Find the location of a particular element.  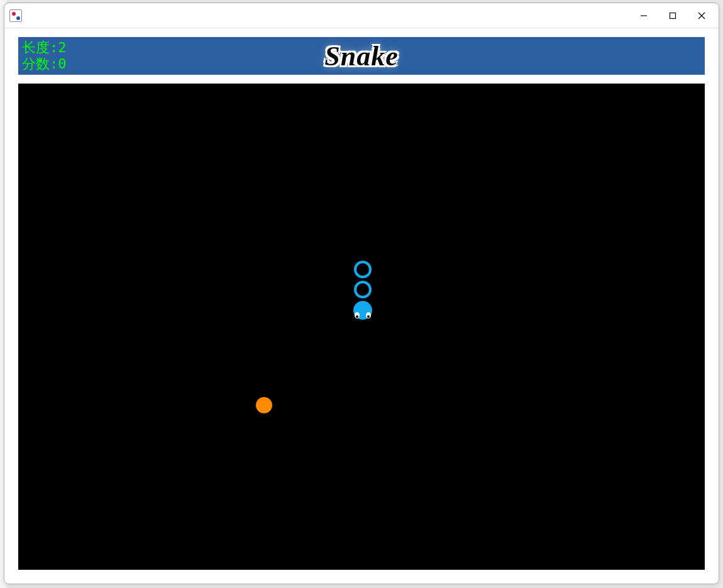

snake-eye-left is located at coordinates (357, 315).